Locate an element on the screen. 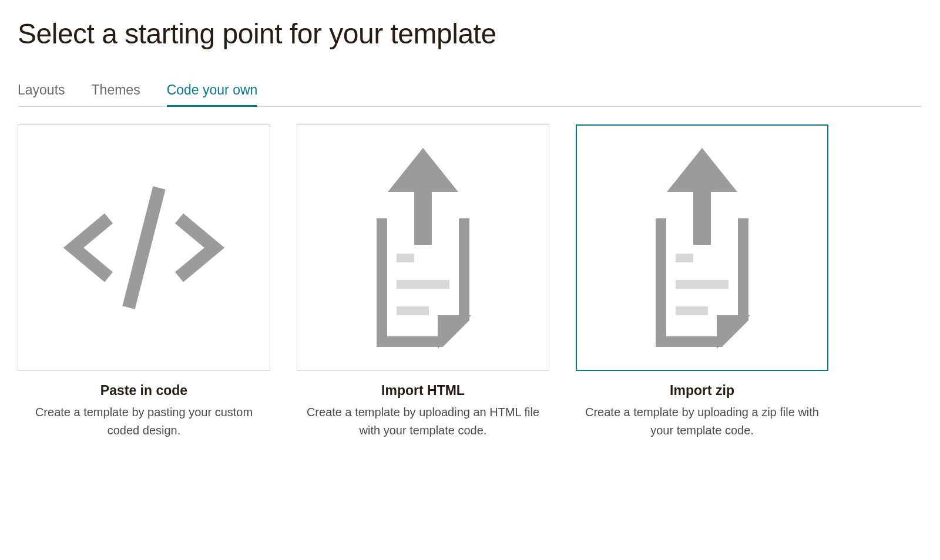 Image resolution: width=940 pixels, height=560 pixels. tabs-container: Layouts Themes Code your own is located at coordinates (470, 95).